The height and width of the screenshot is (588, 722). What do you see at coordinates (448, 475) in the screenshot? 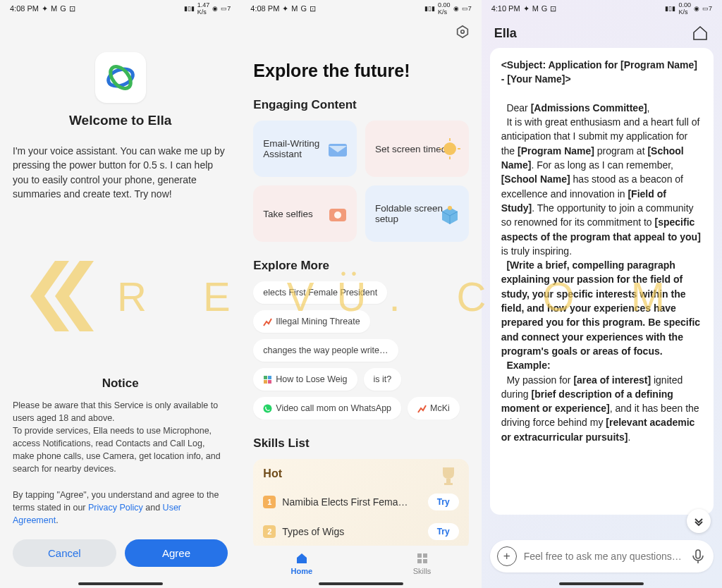
I see `trophy-icon` at bounding box center [448, 475].